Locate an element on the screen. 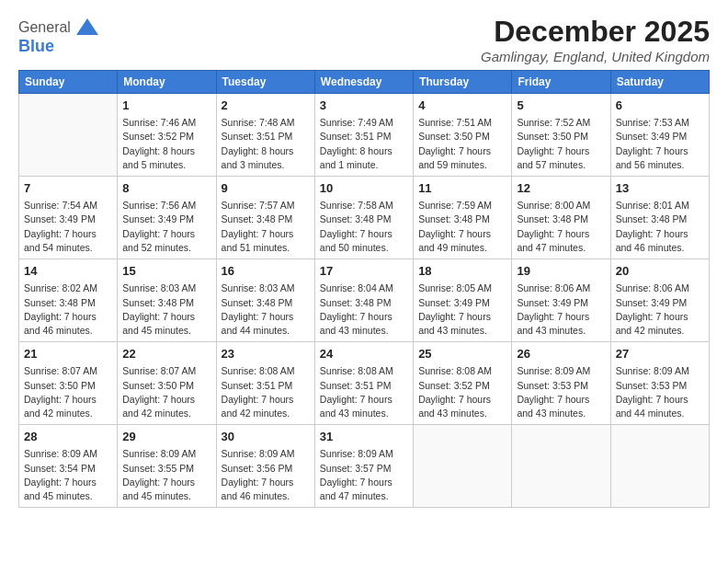 This screenshot has height=563, width=728. calendar-cell: 1Sunrise: 7:46 AMSunset: 3:52 PMDaylight… is located at coordinates (167, 135).